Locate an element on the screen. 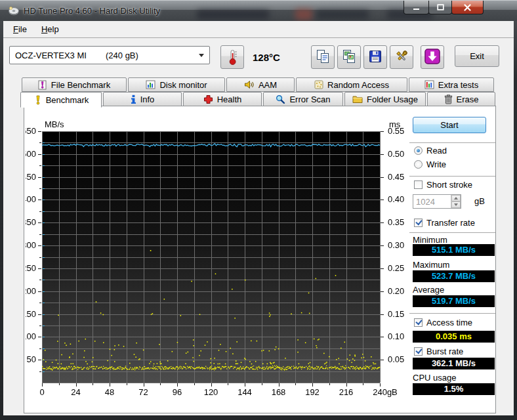 This screenshot has height=420, width=517. drive-size: (240 gB) is located at coordinates (152, 55).